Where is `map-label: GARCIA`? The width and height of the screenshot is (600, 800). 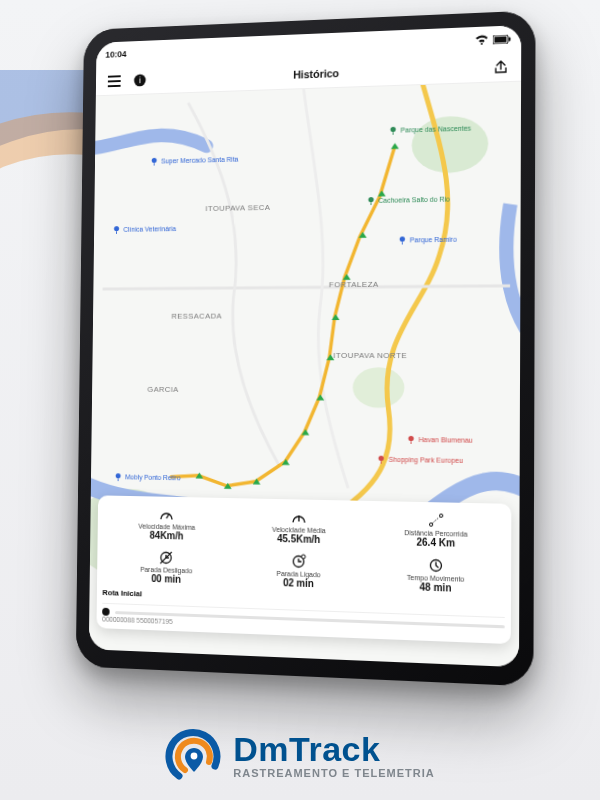 map-label: GARCIA is located at coordinates (162, 390).